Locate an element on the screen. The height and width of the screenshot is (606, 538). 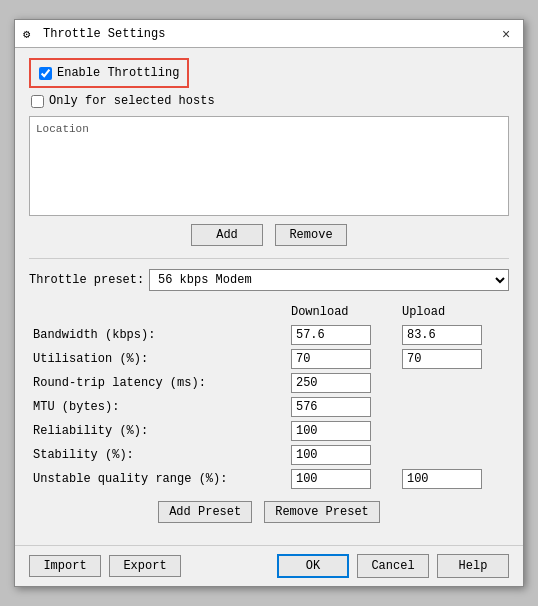
enable-throttle-container: Enable Throttling is located at coordinates (109, 73).